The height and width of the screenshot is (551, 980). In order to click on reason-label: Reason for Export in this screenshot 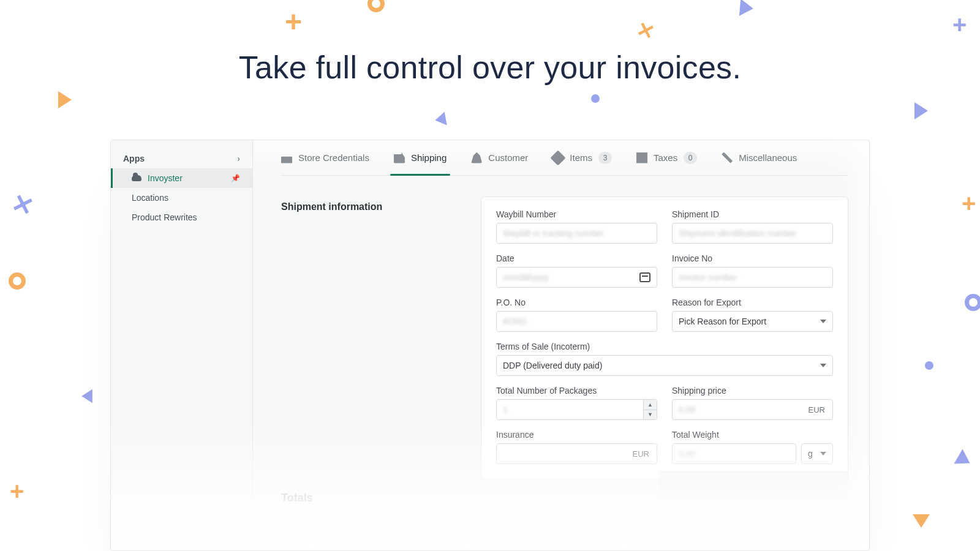, I will do `click(752, 302)`.